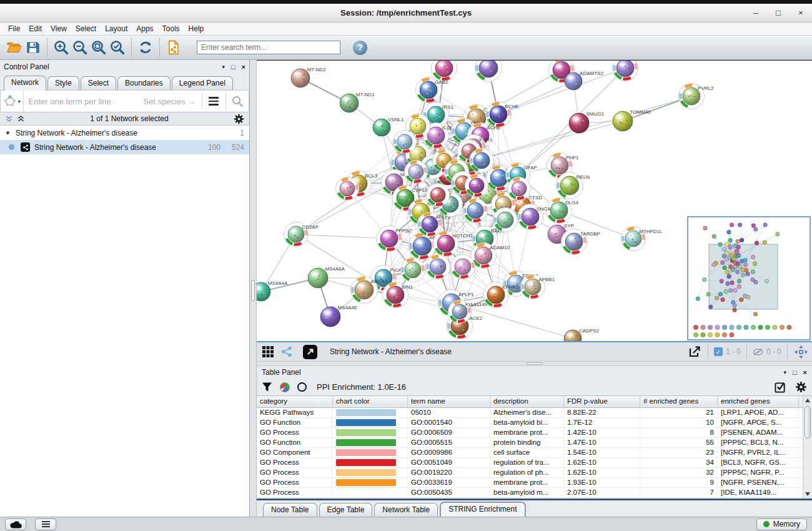 Image resolution: width=812 pixels, height=531 pixels. Describe the element at coordinates (808, 494) in the screenshot. I see `scroll-down-button` at that location.